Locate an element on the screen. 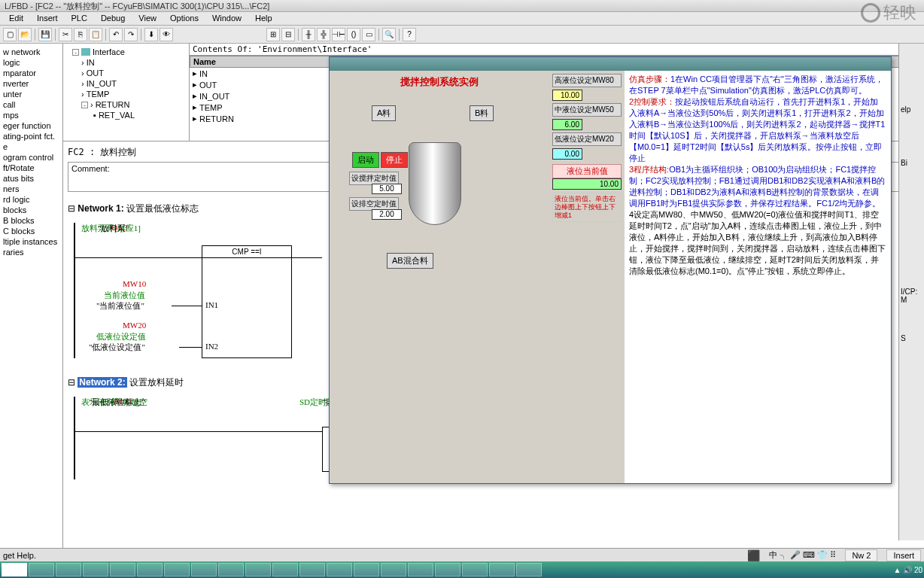 The image size is (924, 578). tree-return: RETURN is located at coordinates (113, 105).